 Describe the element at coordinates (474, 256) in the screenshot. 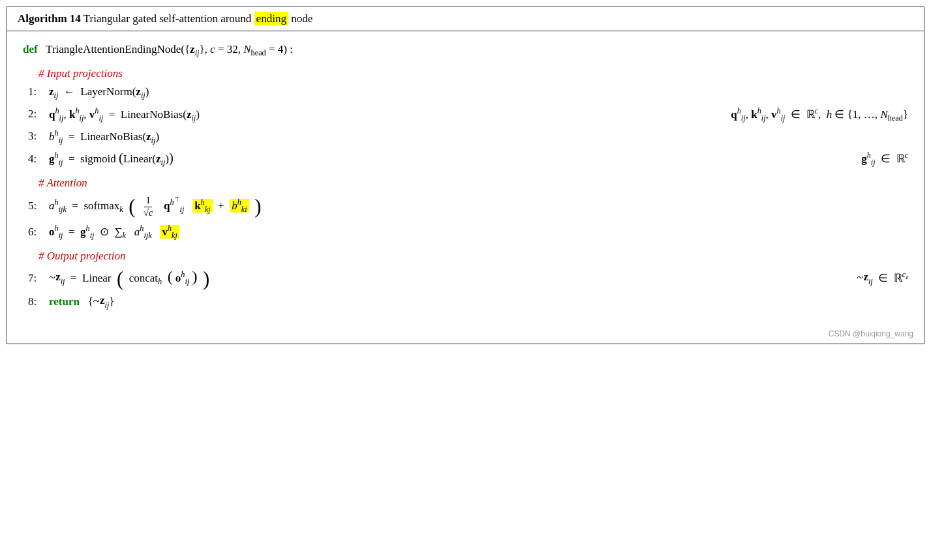

I see `comment-output-projection: # Output projection` at that location.